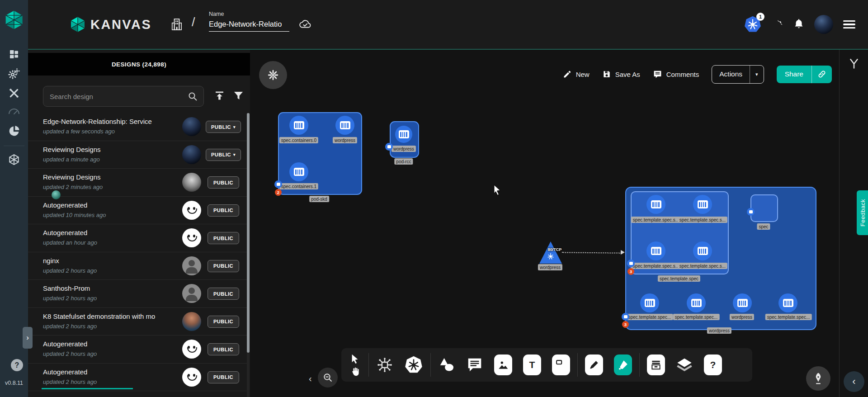 The height and width of the screenshot is (397, 868). What do you see at coordinates (216, 14) in the screenshot?
I see `design-name-label: Name` at bounding box center [216, 14].